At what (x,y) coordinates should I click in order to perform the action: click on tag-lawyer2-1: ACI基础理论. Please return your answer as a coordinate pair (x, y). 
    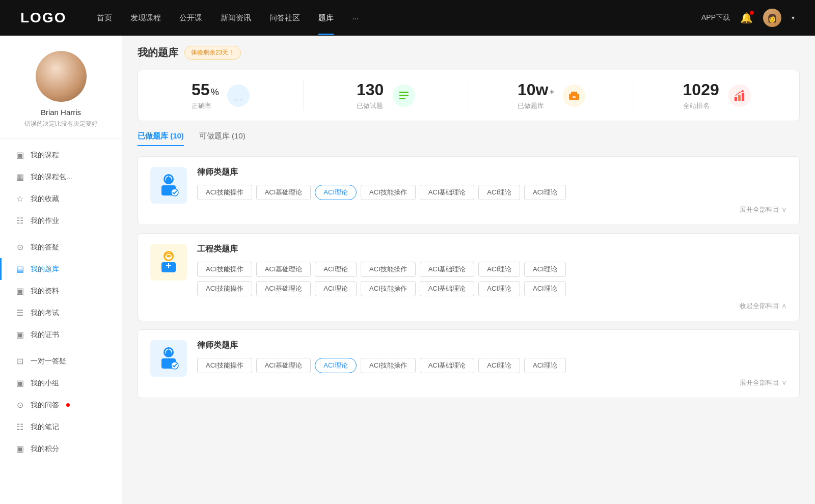
    Looking at the image, I should click on (284, 366).